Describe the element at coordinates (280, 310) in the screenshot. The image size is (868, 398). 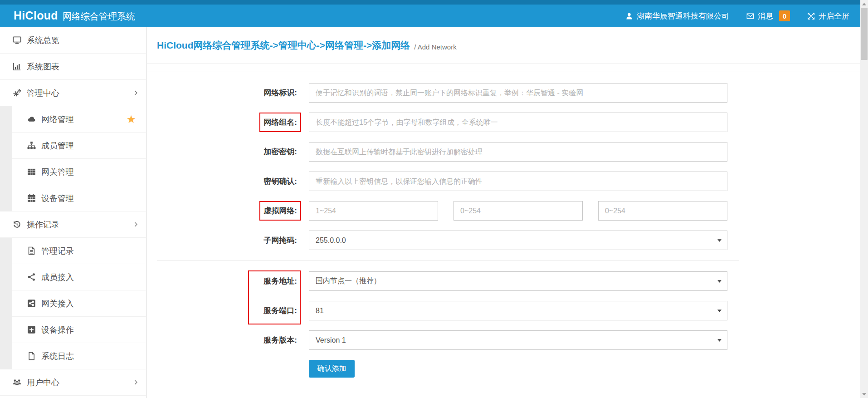
I see `field-label-text: 服务端口:` at that location.